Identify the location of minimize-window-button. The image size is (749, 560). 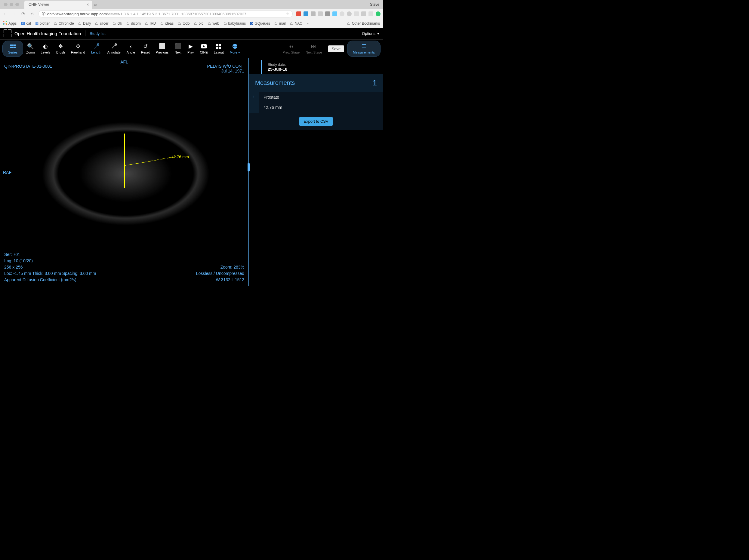
(12, 5).